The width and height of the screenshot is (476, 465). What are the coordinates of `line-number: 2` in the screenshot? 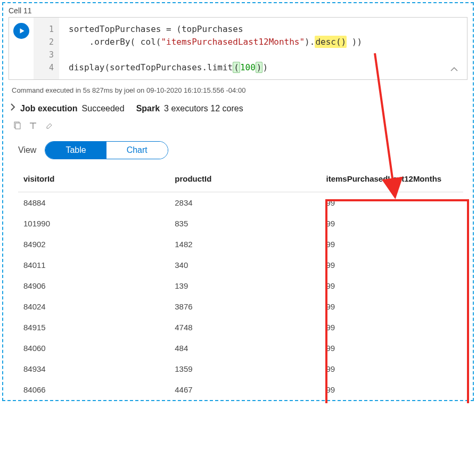 It's located at (44, 42).